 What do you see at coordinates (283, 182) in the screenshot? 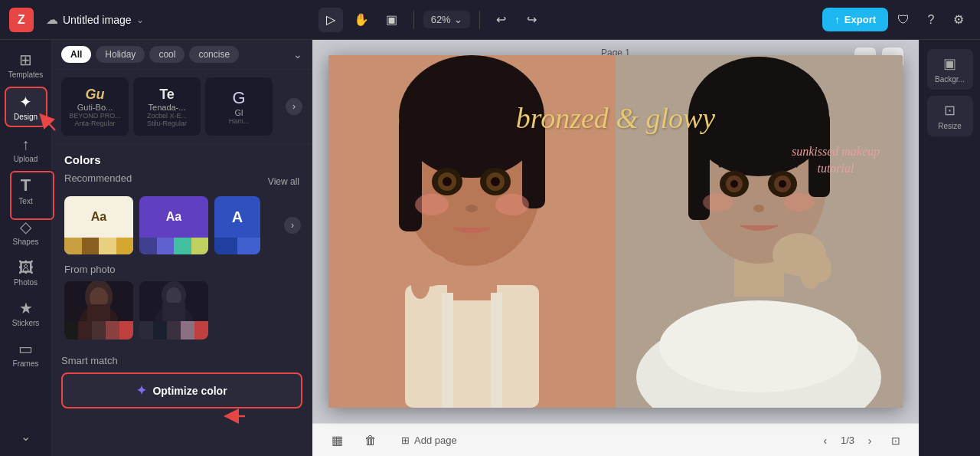
I see `view-all-button: View all` at bounding box center [283, 182].